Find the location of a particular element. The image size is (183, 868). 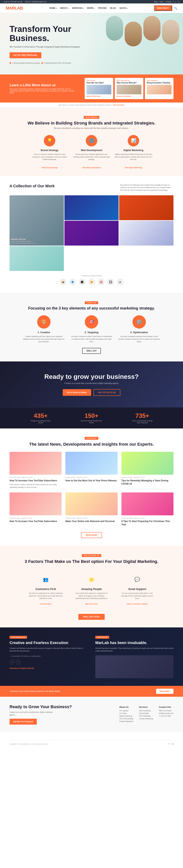

gb-nav-item: Digital Marketing is located at coordinates (126, 716).